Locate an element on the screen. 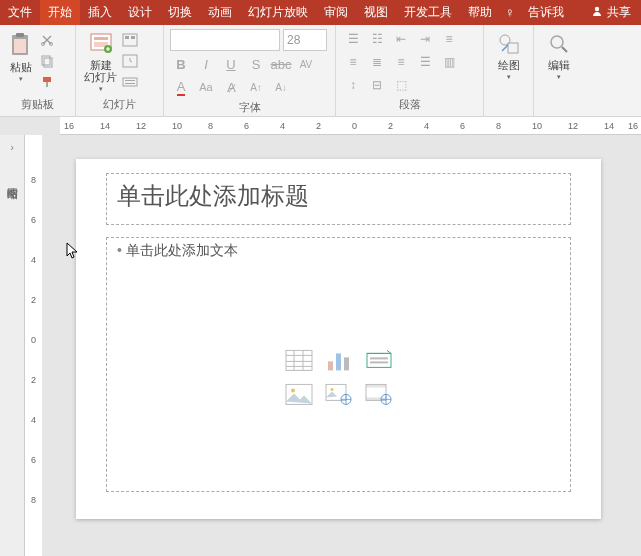 The height and width of the screenshot is (556, 641). strike-button: abc is located at coordinates (281, 64).